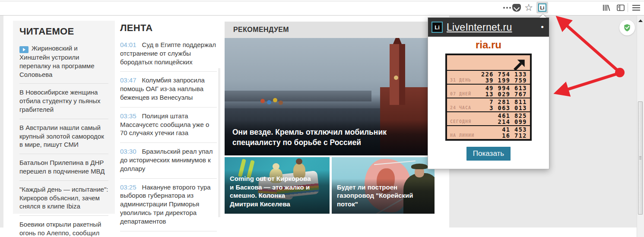  I want to click on readable-item-text: В Австралии нашли самый крупный золотой …, so click(62, 136).